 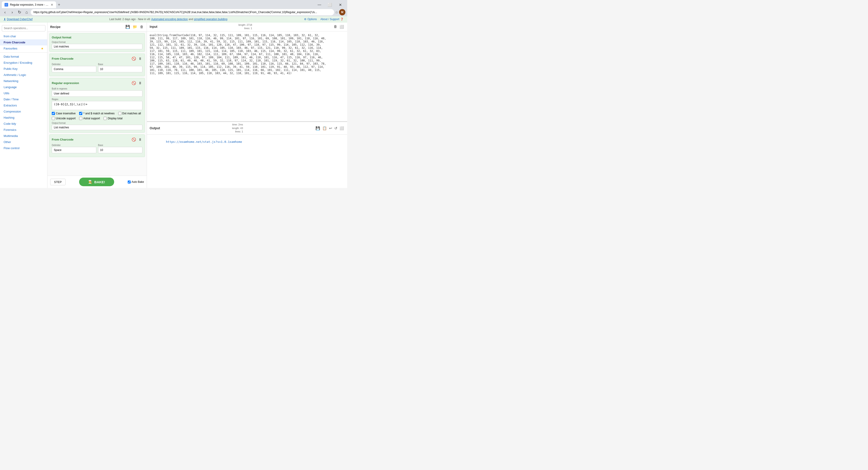 I want to click on auto-bake-checkbox: Auto Bake, so click(x=136, y=182).